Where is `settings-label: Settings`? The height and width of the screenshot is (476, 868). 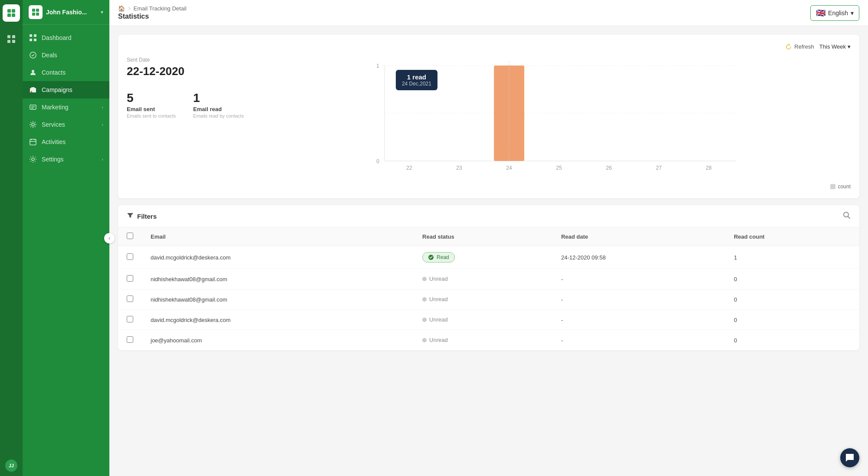 settings-label: Settings is located at coordinates (69, 159).